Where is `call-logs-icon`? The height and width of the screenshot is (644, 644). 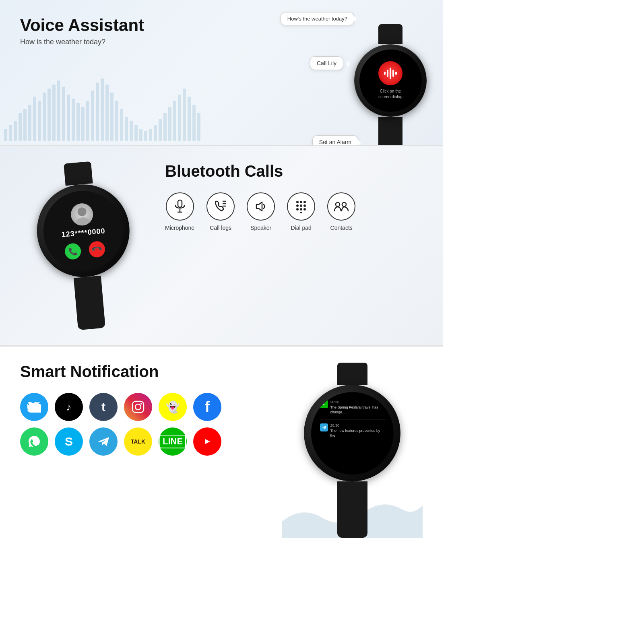
call-logs-icon is located at coordinates (221, 206).